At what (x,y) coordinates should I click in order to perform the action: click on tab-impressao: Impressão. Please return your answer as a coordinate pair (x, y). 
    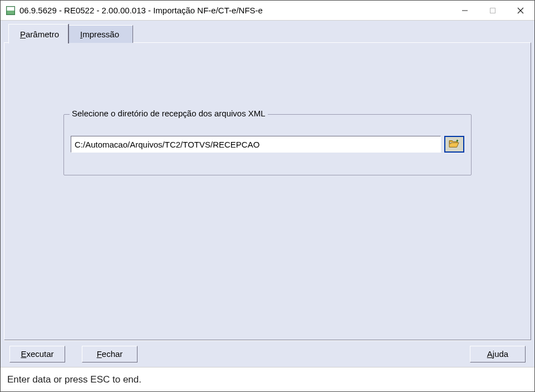
    Looking at the image, I should click on (101, 34).